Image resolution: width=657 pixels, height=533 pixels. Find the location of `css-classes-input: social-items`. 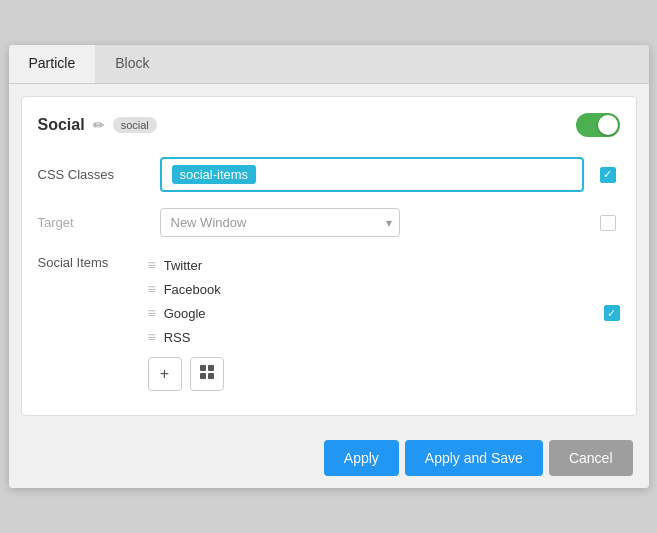

css-classes-input: social-items is located at coordinates (372, 174).